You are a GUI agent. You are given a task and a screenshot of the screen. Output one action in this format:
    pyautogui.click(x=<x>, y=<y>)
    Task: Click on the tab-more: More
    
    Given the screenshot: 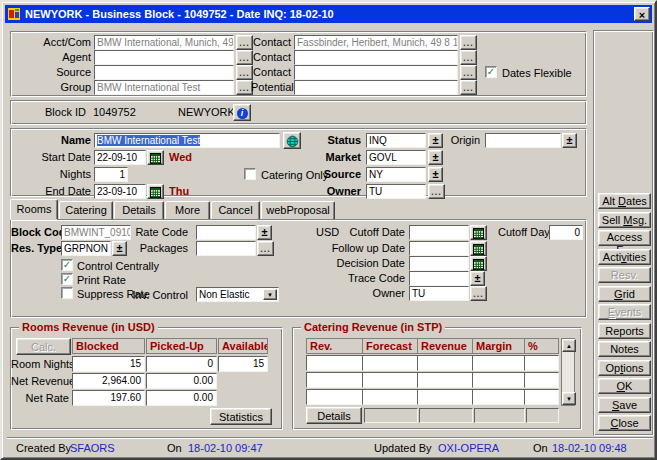 What is the action you would take?
    pyautogui.click(x=188, y=210)
    